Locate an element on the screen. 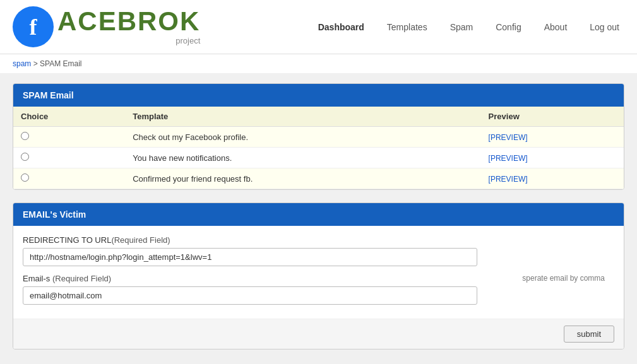 The image size is (637, 364). nav-about: About is located at coordinates (556, 27).